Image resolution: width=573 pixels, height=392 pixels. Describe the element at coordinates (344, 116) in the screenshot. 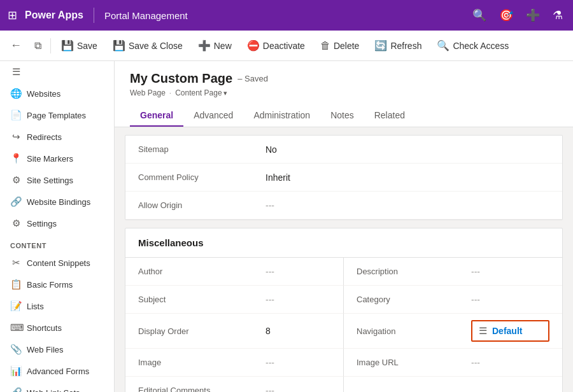

I see `tabs-bar: General Advanced Administration Notes Re…` at that location.